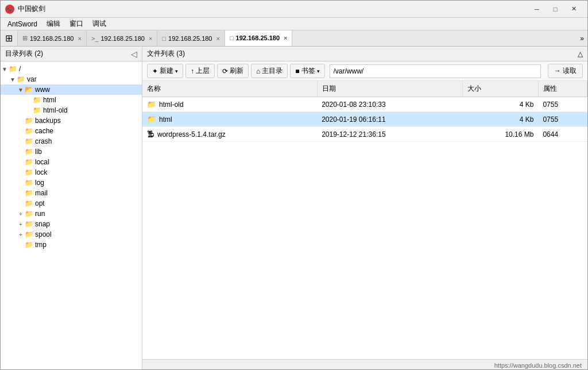 The height and width of the screenshot is (370, 588). Describe the element at coordinates (285, 38) in the screenshot. I see `tab-close-tab4: ×` at that location.